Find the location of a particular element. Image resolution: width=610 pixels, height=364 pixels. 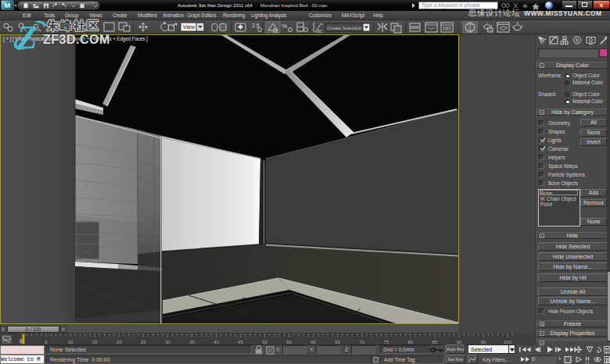

svg-text: 65 is located at coordinates (338, 342).